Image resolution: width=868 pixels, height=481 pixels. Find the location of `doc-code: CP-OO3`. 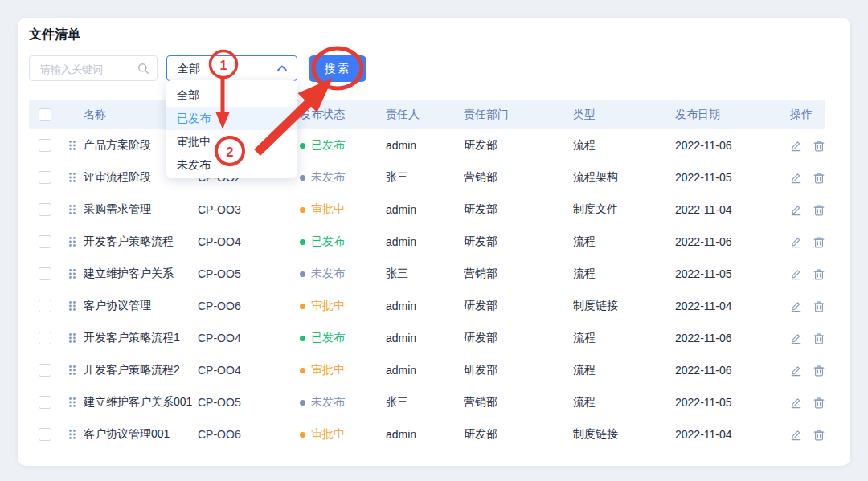

doc-code: CP-OO3 is located at coordinates (249, 210).